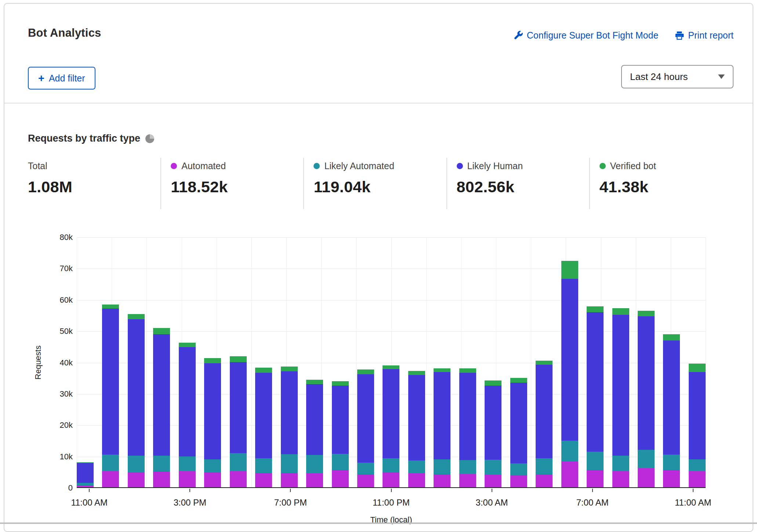 This screenshot has width=757, height=532. I want to click on stat-verified-bot: Verified bot 41.38k, so click(661, 183).